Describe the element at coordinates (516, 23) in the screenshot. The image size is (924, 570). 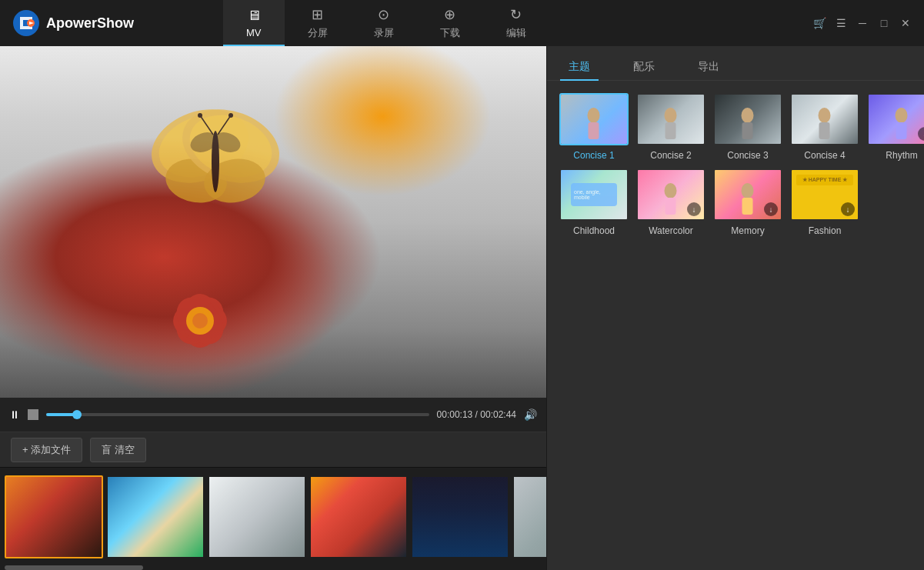
I see `nav-tab-edit: ↻ 编辑` at that location.